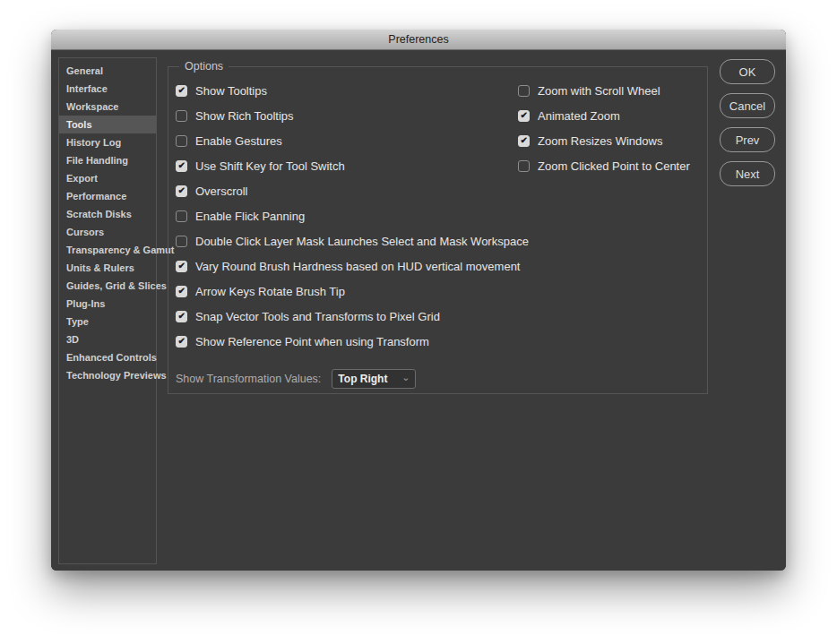 Image resolution: width=837 pixels, height=644 pixels. Describe the element at coordinates (86, 304) in the screenshot. I see `sidebar-item-label: Plug-Ins` at that location.